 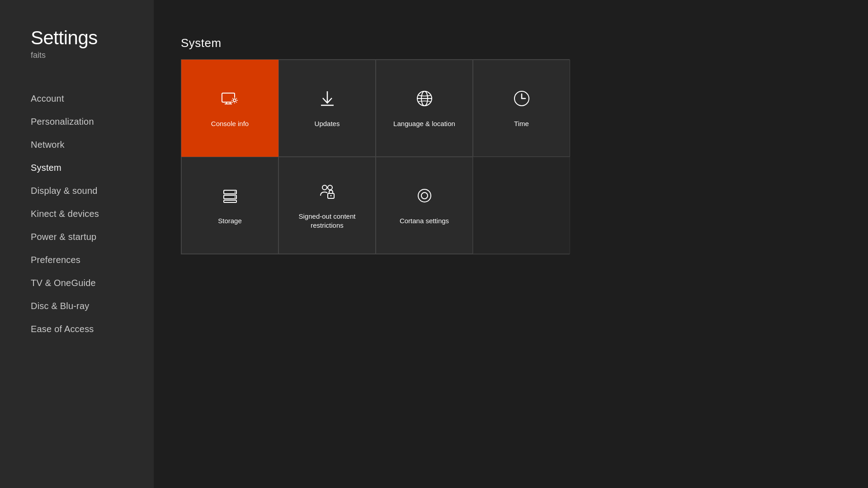 What do you see at coordinates (92, 168) in the screenshot?
I see `sidebar-item-system: System` at bounding box center [92, 168].